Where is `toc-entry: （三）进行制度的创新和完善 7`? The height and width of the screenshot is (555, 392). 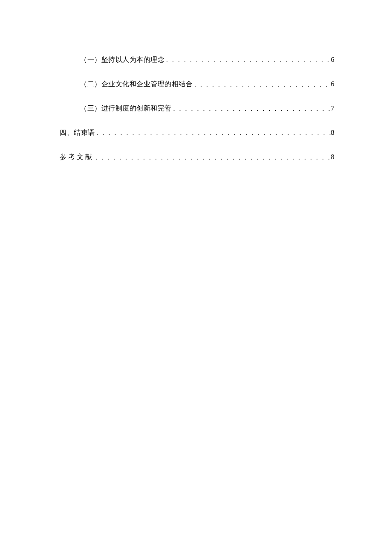 toc-entry: （三）进行制度的创新和完善 7 is located at coordinates (197, 108).